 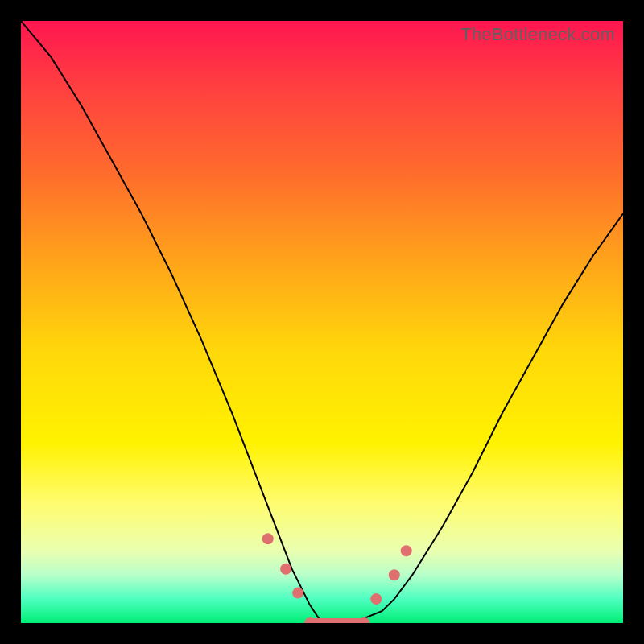 What do you see at coordinates (336, 621) in the screenshot?
I see `flat-segment-pill` at bounding box center [336, 621].